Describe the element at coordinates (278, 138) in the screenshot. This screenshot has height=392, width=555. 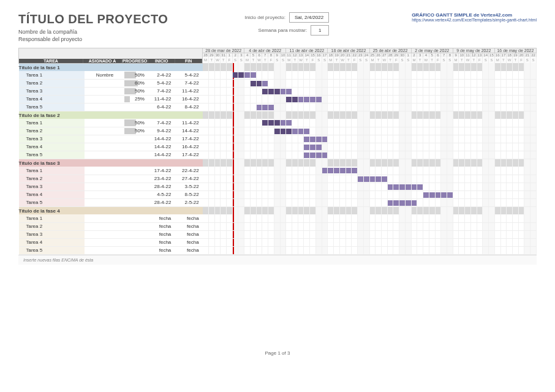
I see `task-row: Tarea 314-4-2217-4-22` at that location.